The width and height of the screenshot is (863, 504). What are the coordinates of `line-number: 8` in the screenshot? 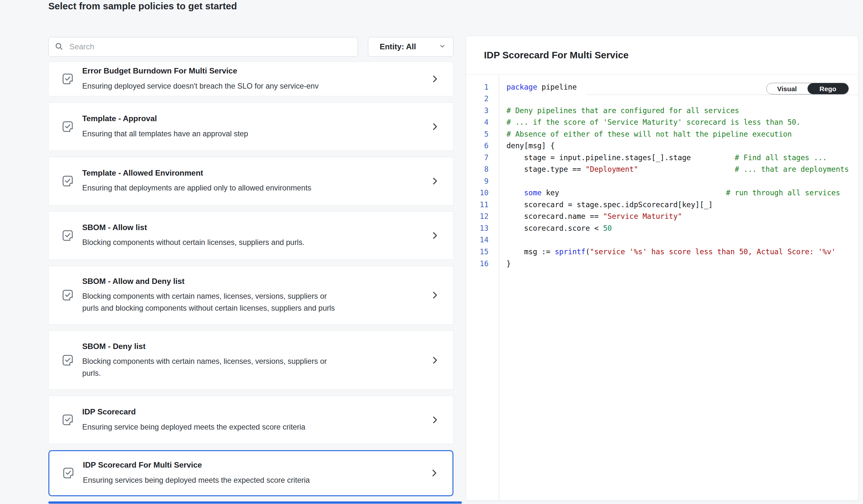 It's located at (477, 169).